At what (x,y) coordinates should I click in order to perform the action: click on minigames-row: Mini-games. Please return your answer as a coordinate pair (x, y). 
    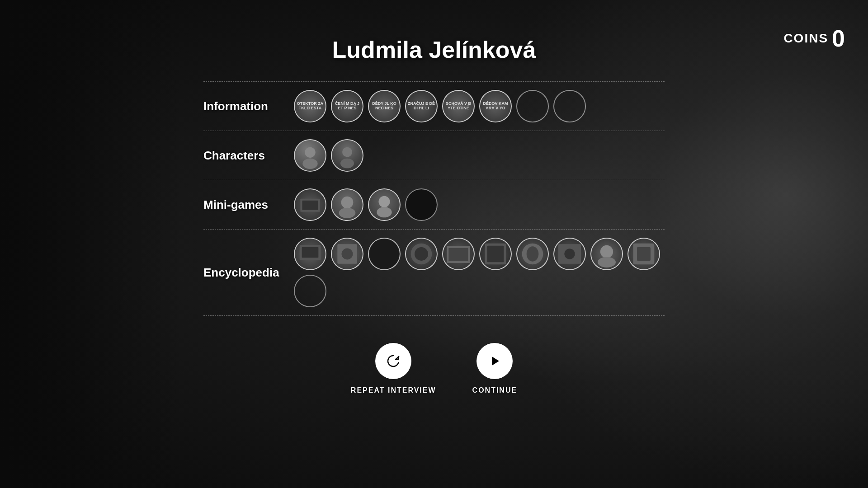
    Looking at the image, I should click on (434, 204).